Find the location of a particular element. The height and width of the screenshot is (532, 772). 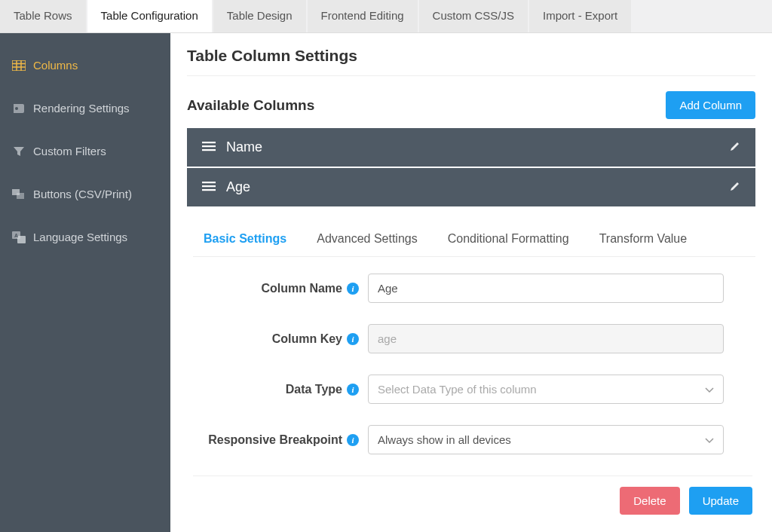

sidebar-item-columns: Columns is located at coordinates (85, 65).